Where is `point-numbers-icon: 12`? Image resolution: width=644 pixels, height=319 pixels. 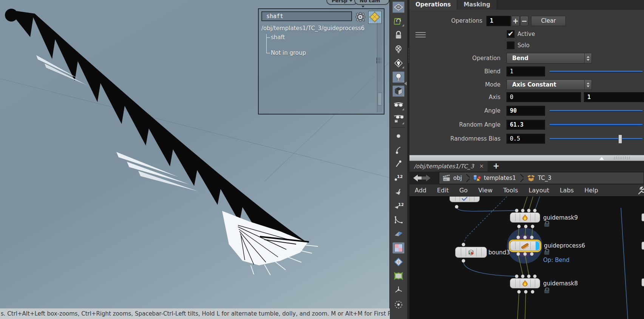 point-numbers-icon: 12 is located at coordinates (398, 178).